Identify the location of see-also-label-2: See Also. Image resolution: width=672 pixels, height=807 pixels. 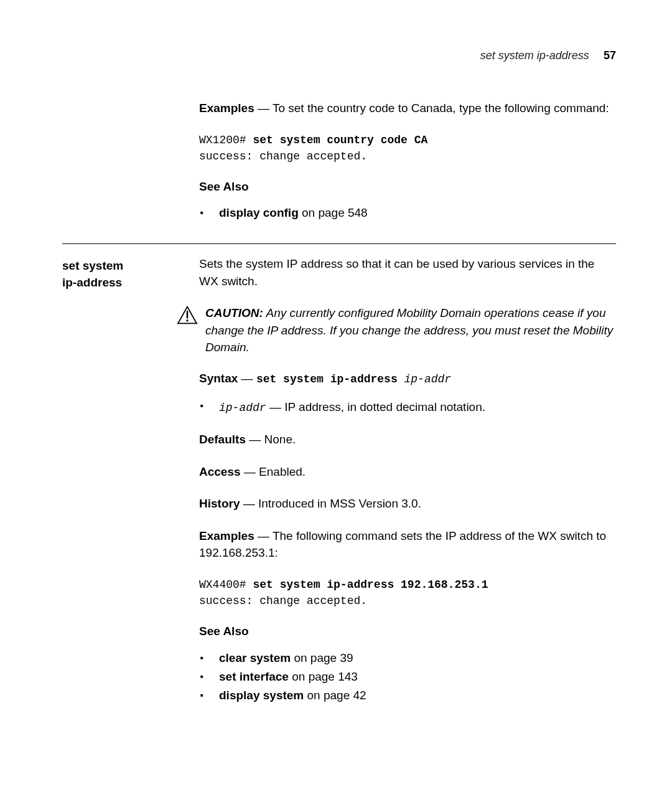
(224, 631).